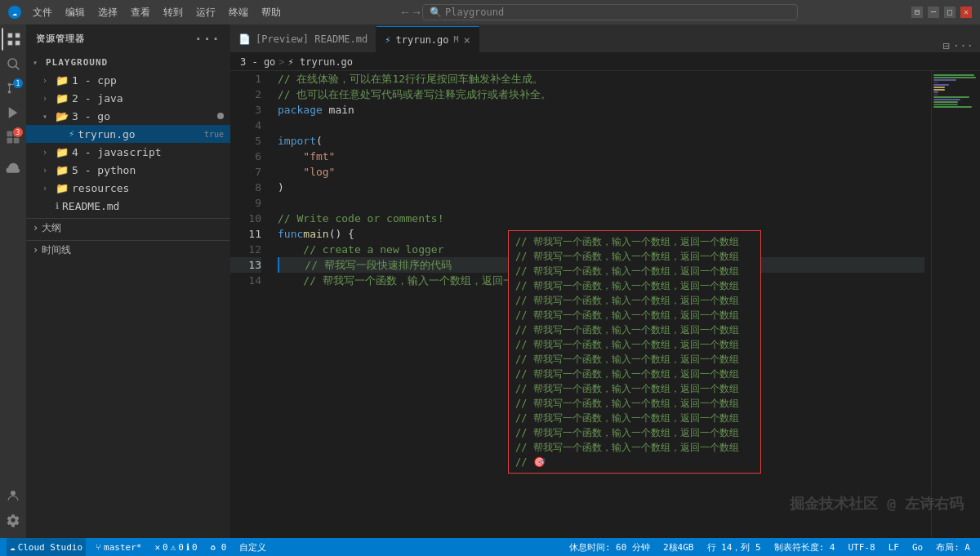  Describe the element at coordinates (635, 352) in the screenshot. I see `ai-suggestion-line: // 帮我写一个函数，输入一个数组，返回一个数组 // 帮我写一个函数，输入一个…` at that location.